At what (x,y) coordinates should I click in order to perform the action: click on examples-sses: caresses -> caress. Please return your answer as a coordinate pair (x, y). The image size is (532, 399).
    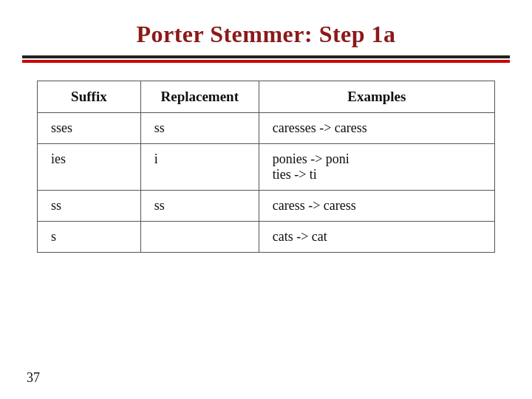
    Looking at the image, I should click on (377, 129).